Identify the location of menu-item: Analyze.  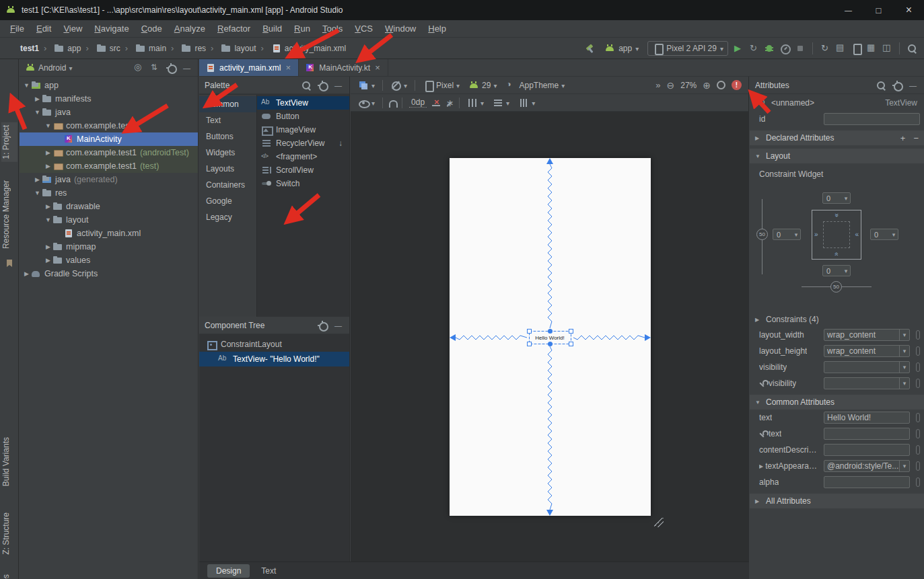
(190, 28).